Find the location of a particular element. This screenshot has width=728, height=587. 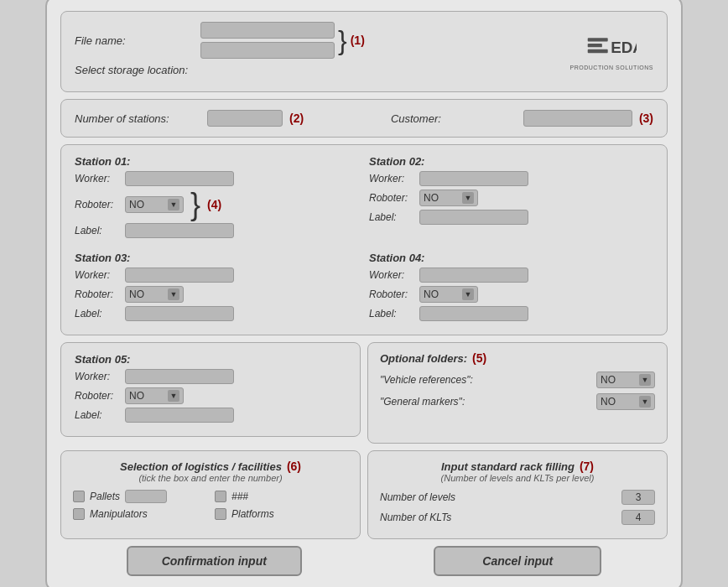

rack-badge: (7) is located at coordinates (587, 466).